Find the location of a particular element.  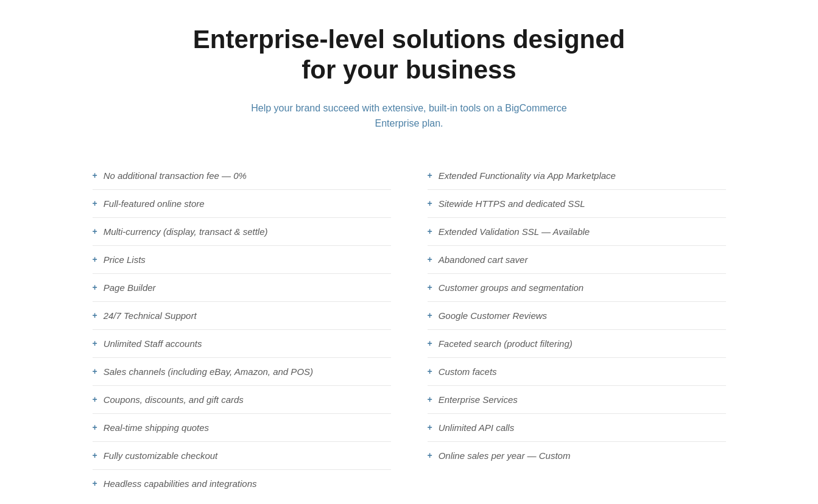

feature-label: Customer groups and segmentation is located at coordinates (511, 287).